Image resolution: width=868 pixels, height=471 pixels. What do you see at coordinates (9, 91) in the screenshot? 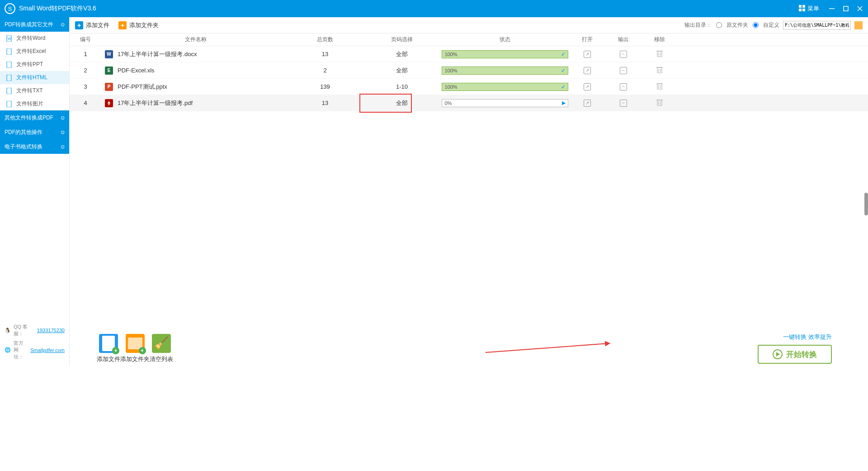
I see `txt-icon` at bounding box center [9, 91].